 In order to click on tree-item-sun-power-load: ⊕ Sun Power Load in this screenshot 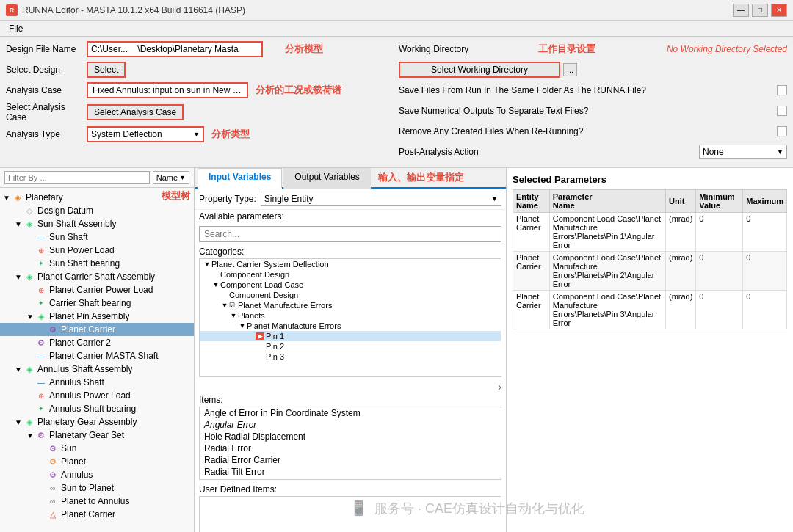, I will do `click(97, 250)`.